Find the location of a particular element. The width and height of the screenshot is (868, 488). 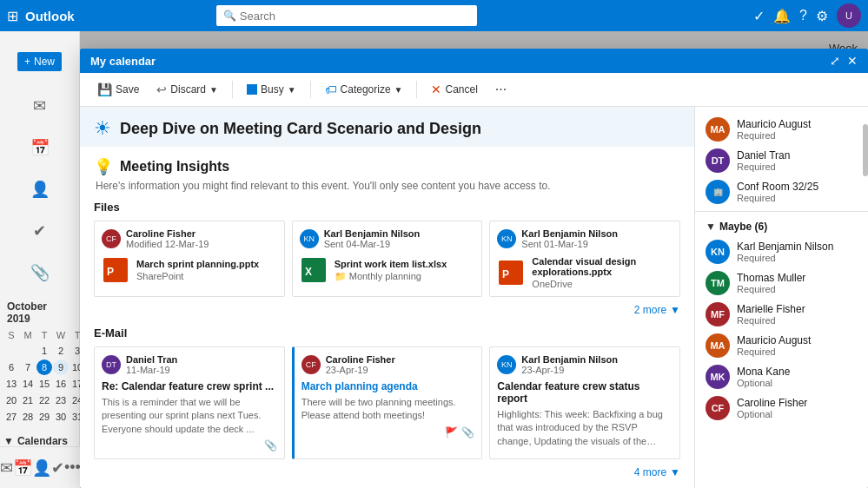

email-preview-2: There will be two planning meetings. Ple… is located at coordinates (388, 410).